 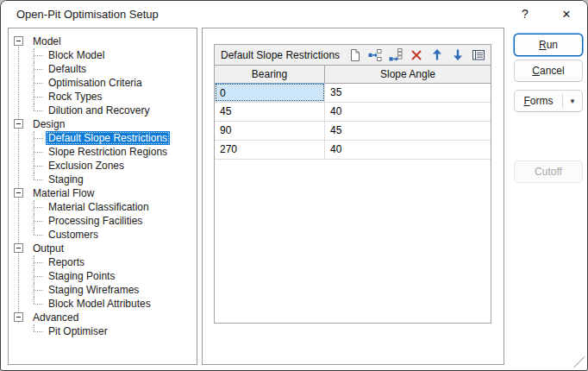 What do you see at coordinates (103, 235) in the screenshot?
I see `tree-item-customers: Customers` at bounding box center [103, 235].